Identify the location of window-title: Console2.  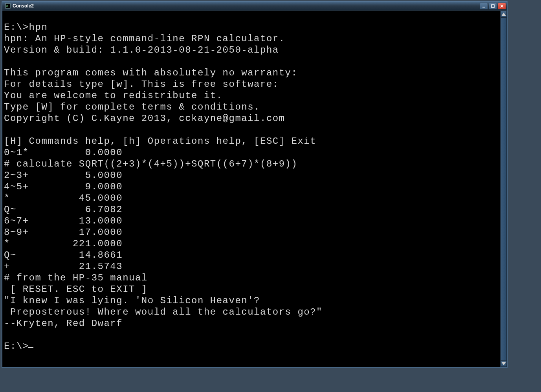
(246, 6).